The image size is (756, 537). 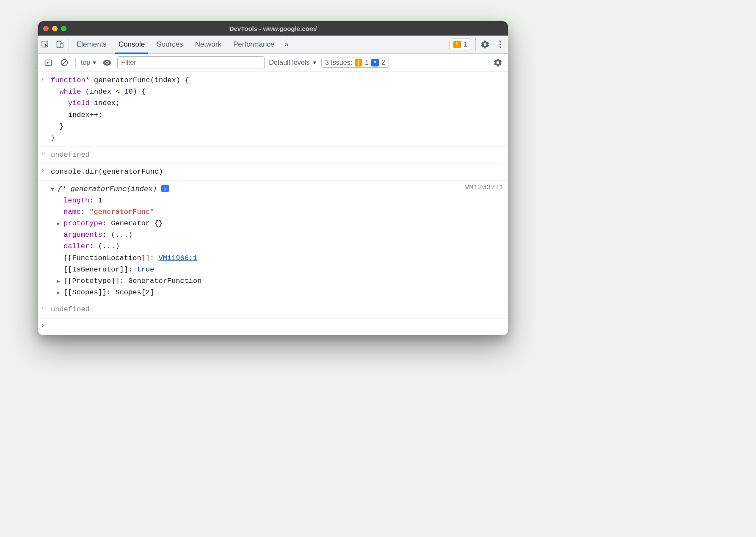 I want to click on show-console-sidebar-icon, so click(x=48, y=63).